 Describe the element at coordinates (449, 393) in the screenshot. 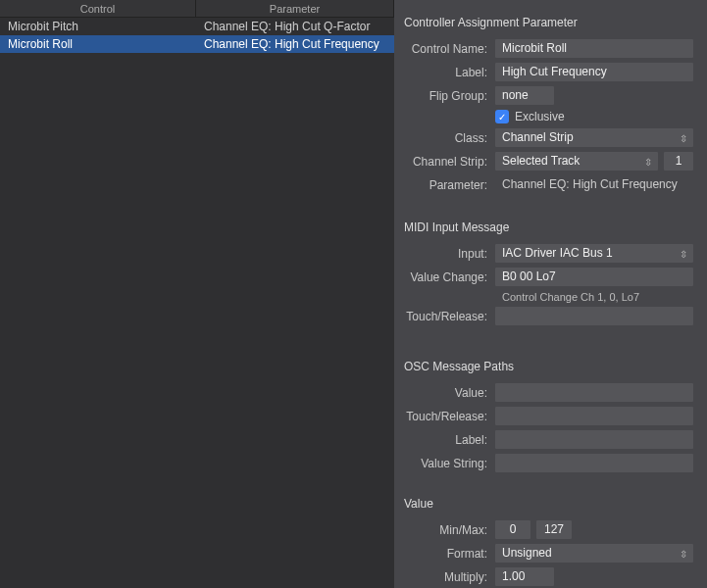

I see `label-osc-value: Value:` at that location.